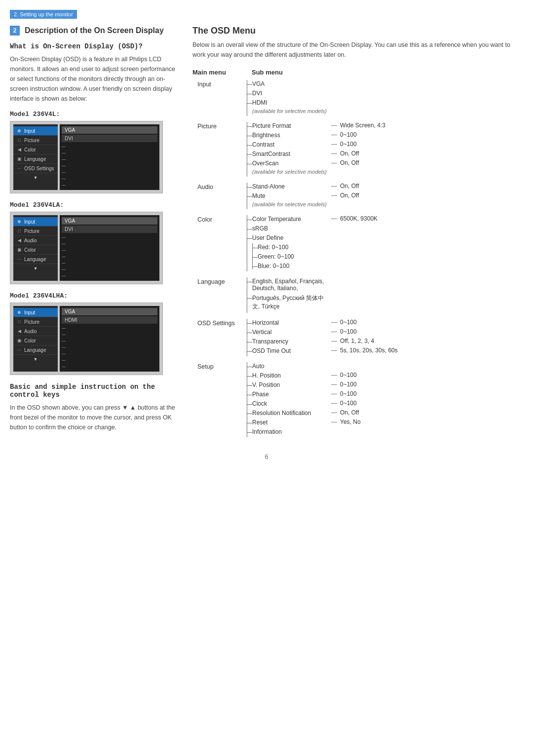 The image size is (533, 756). I want to click on menu-item-language: ▣Language, so click(36, 159).